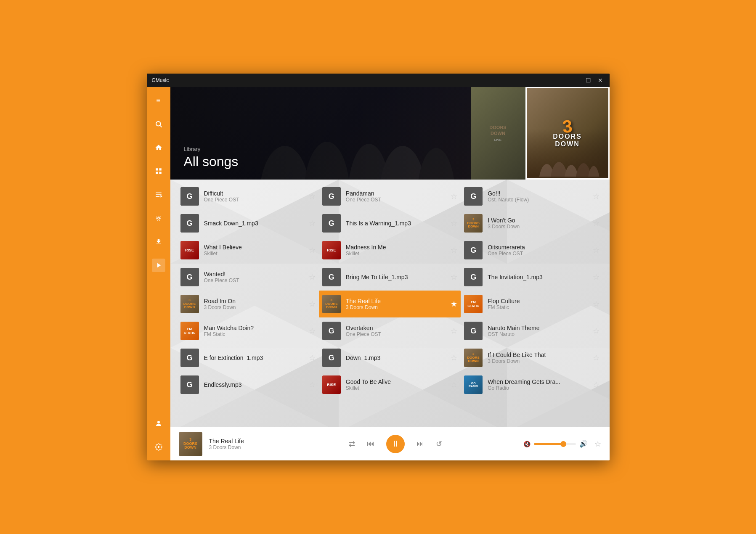 This screenshot has height=534, width=756. Describe the element at coordinates (395, 444) in the screenshot. I see `play-pause-button: ⏸` at that location.